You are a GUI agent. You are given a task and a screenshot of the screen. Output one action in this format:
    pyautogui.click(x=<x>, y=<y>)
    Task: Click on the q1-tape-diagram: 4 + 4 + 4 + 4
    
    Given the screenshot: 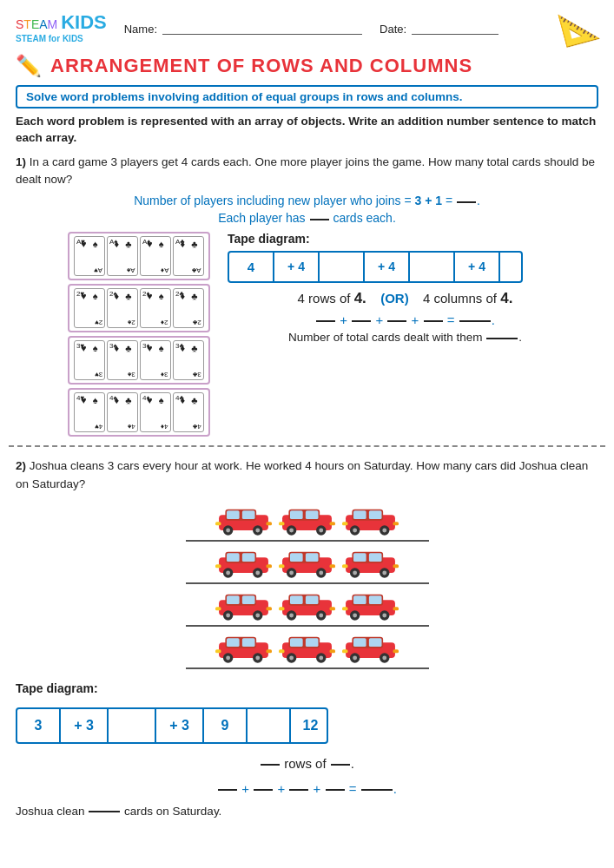 What is the action you would take?
    pyautogui.click(x=375, y=267)
    